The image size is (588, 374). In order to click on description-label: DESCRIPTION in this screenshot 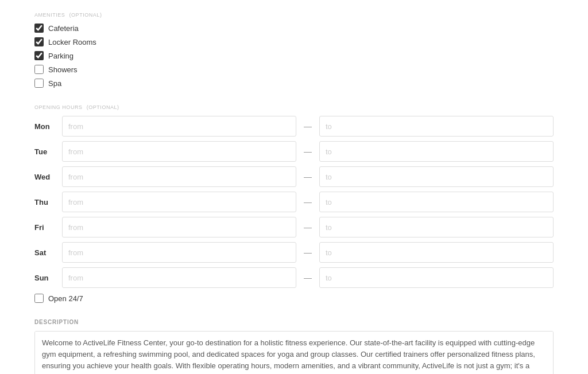, I will do `click(294, 322)`.